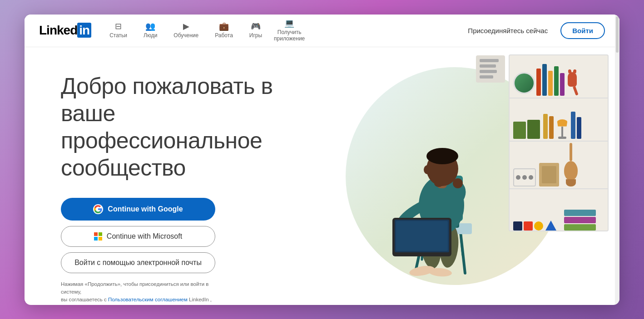 The image size is (644, 319). I want to click on nav-actions: Присоединяйтесь сейчас Войти, so click(534, 31).